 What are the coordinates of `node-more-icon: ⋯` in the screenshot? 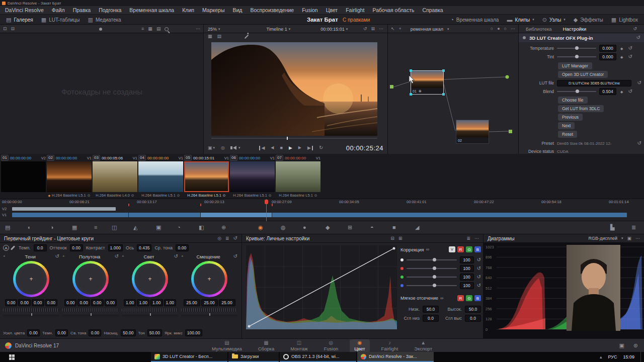 It's located at (513, 29).